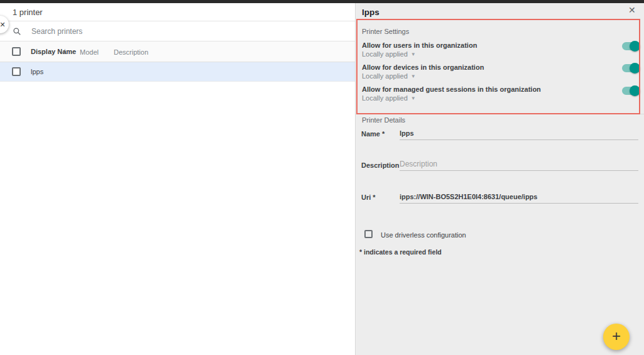 The height and width of the screenshot is (355, 644). I want to click on toggle-label-guest-sessions: Allow for managed guest sessions in this…, so click(451, 89).